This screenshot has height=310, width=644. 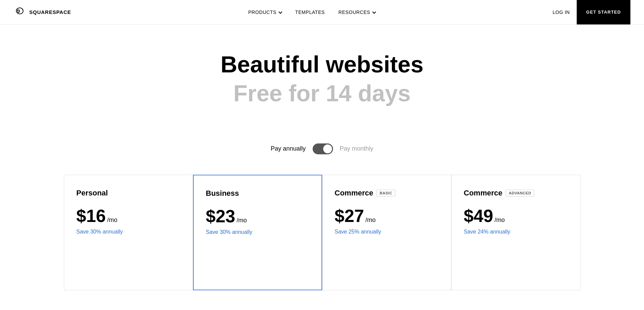 I want to click on resources-chevron-icon, so click(x=374, y=12).